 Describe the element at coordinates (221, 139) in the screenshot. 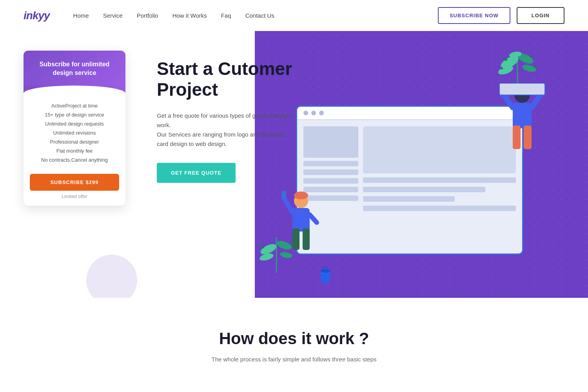

I see `hero-desc-line2: Our Services are ranging from logo and b…` at that location.